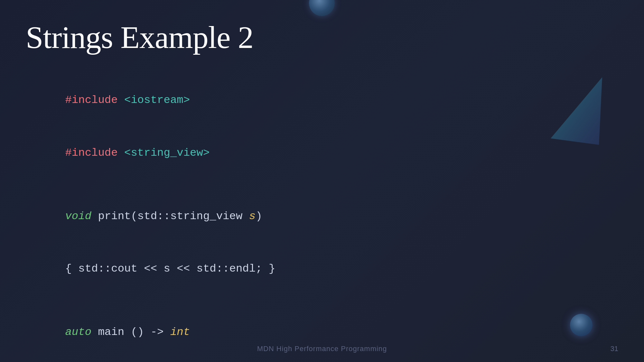 This screenshot has height=362, width=644. What do you see at coordinates (322, 349) in the screenshot?
I see `footer: MDN High Performance Programming` at bounding box center [322, 349].